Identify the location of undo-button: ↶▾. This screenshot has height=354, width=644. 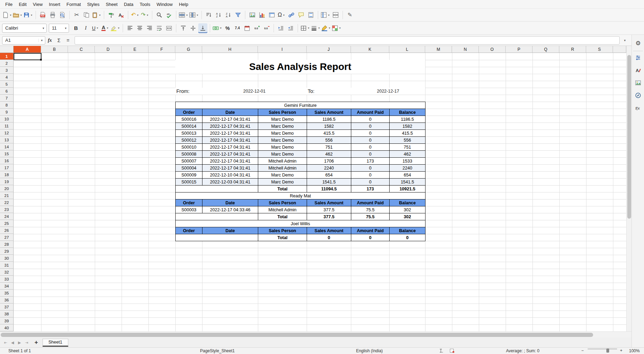
(135, 15).